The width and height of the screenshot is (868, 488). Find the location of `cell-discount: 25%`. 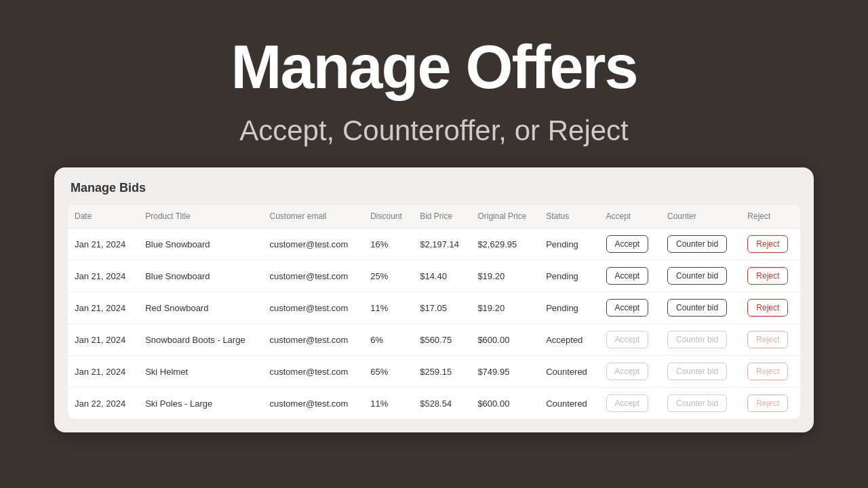

cell-discount: 25% is located at coordinates (388, 277).